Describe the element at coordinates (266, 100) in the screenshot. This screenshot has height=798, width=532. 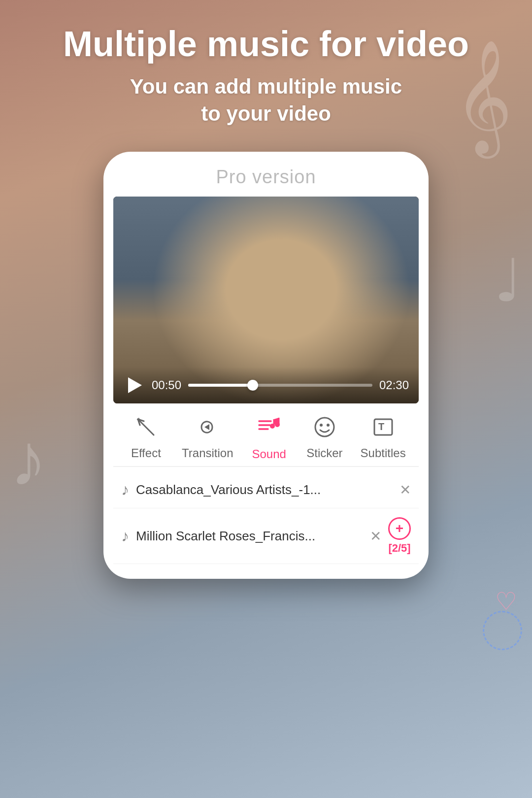
I see `main-subtitle: You can add multiple music to your video` at that location.